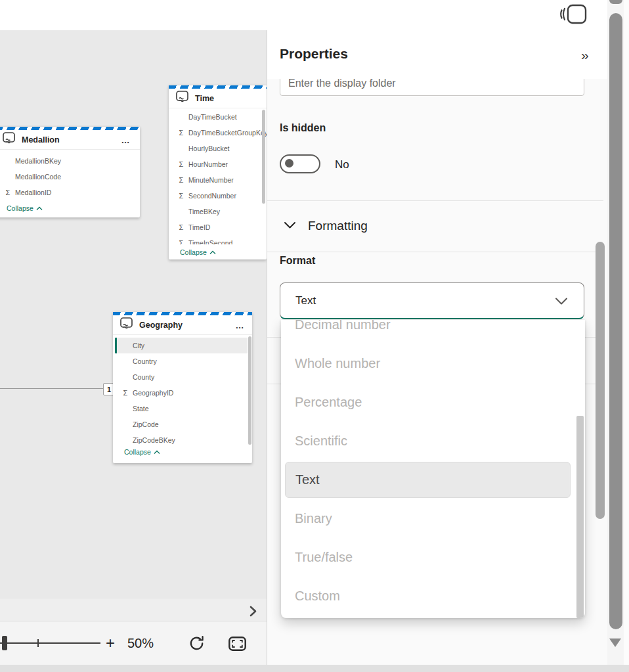 This screenshot has height=672, width=629. What do you see at coordinates (218, 227) in the screenshot?
I see `field-row: ΣTimeID` at bounding box center [218, 227].